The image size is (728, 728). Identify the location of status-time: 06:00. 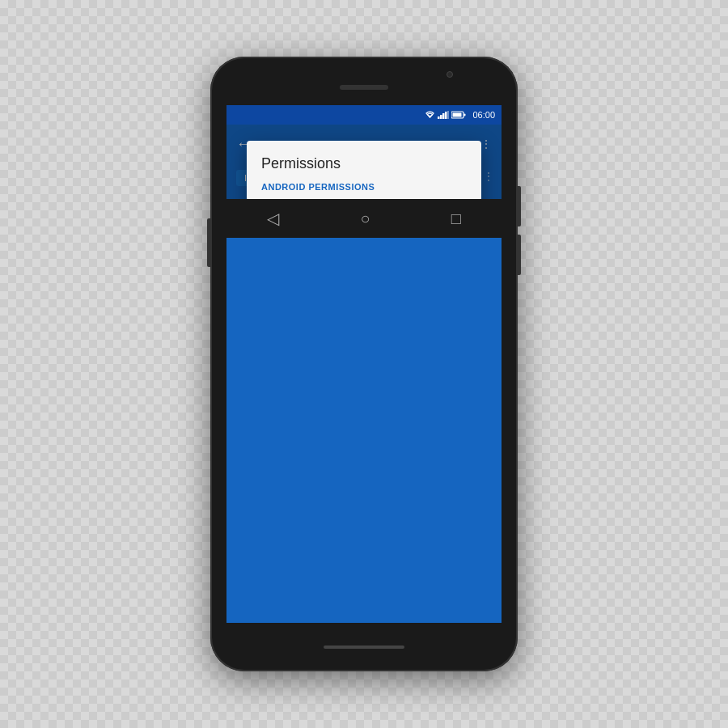
(484, 115).